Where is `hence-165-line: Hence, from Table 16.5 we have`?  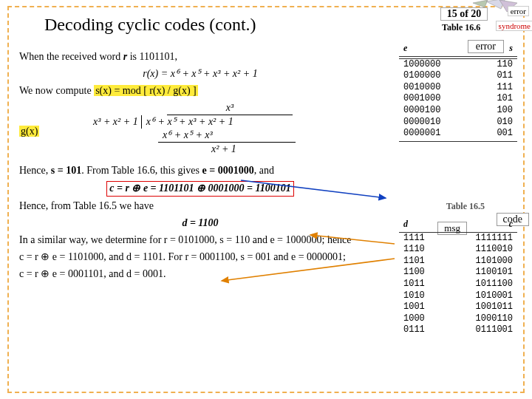 hence-165-line: Hence, from Table 16.5 we have is located at coordinates (200, 207).